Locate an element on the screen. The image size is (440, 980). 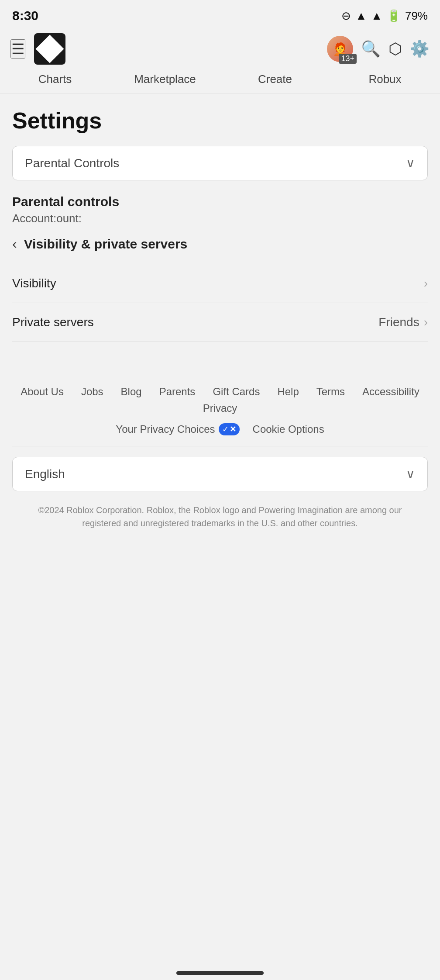
parental-controls-title: Parental controls is located at coordinates (220, 202).